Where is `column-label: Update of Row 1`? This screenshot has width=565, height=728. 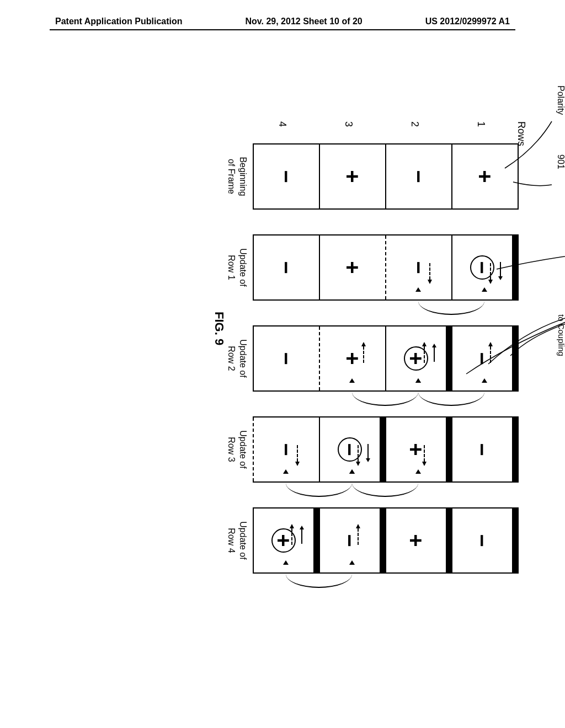
column-label: Update of Row 1 is located at coordinates (237, 267).